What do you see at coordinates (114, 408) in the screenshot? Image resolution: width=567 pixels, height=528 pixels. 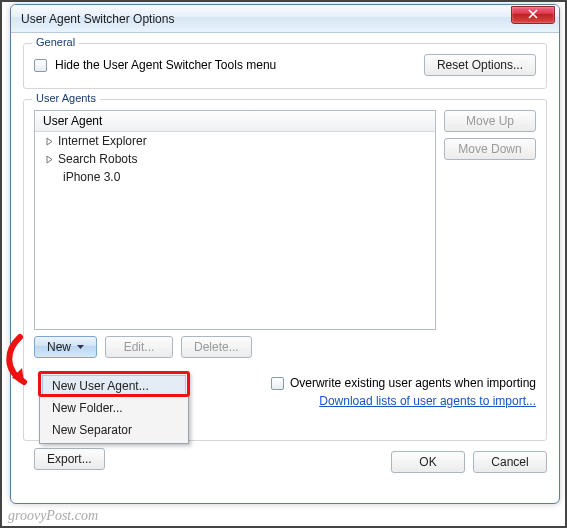 I see `menu-item-new-folder: New Folder...` at bounding box center [114, 408].